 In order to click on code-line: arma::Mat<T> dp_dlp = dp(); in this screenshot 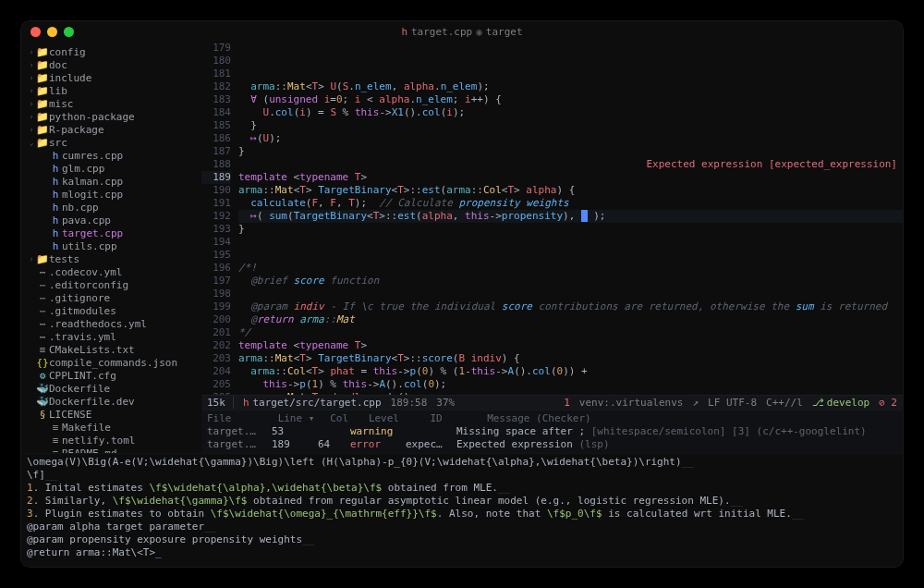, I will do `click(571, 393)`.